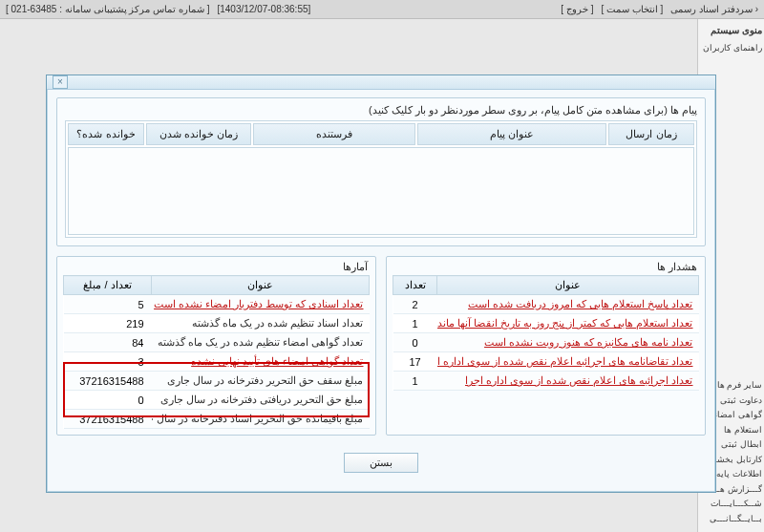  What do you see at coordinates (216, 346) in the screenshot?
I see `stats-panel: آمارها عنوان تعداد / مبلغ تعداد اسنادی ک…` at bounding box center [216, 346].